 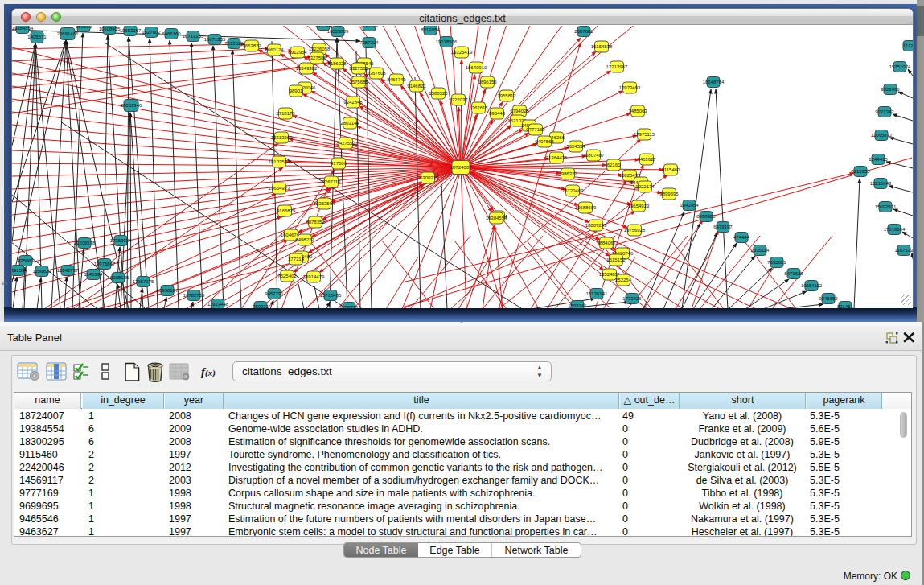 What do you see at coordinates (458, 100) in the screenshot?
I see `svg-text: 5322037` at bounding box center [458, 100].